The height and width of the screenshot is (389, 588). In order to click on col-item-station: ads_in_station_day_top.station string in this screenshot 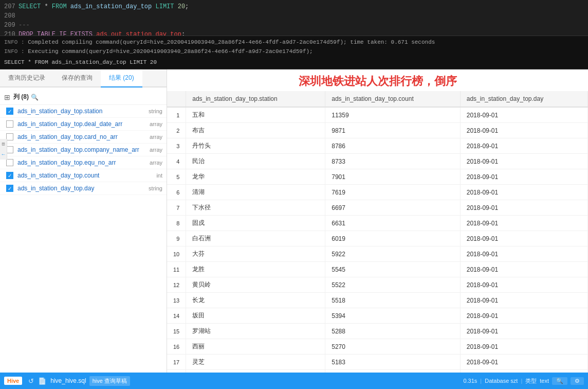, I will do `click(83, 111)`.